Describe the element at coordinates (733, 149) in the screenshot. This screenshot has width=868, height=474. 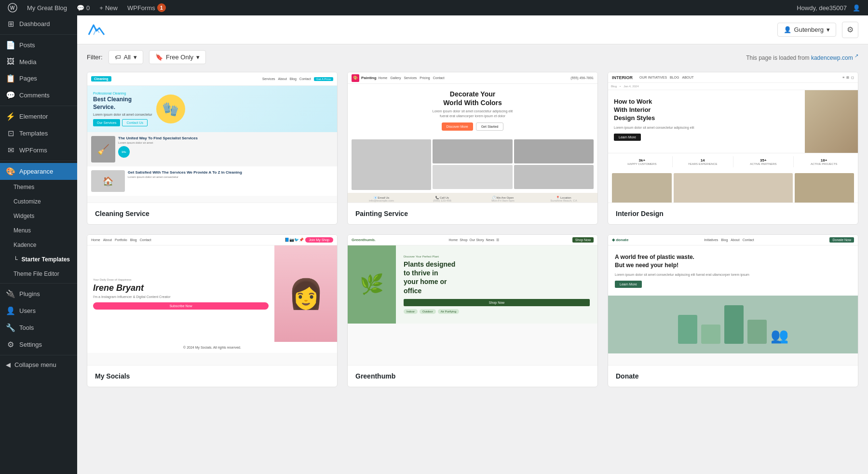
I see `template-card-interior: INTERIOR OUR INITIATIVES BLOG ABOUT ≡ ⊞ …` at that location.